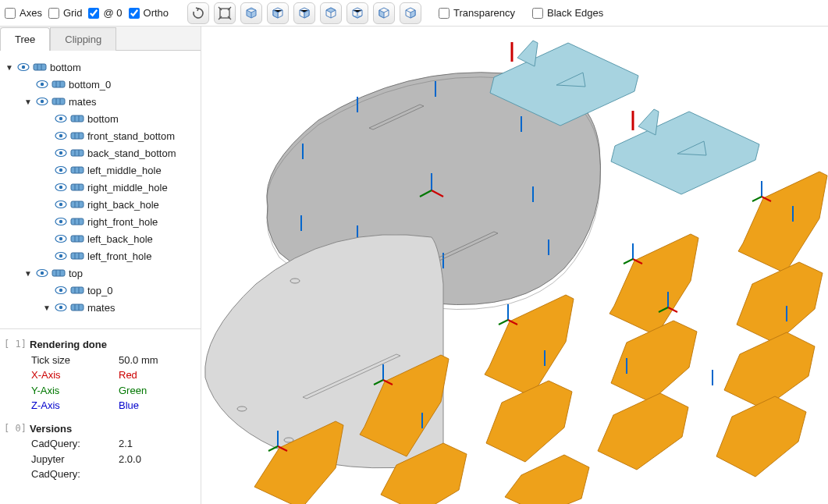  I want to click on info-key: CadQuery:, so click(73, 444).